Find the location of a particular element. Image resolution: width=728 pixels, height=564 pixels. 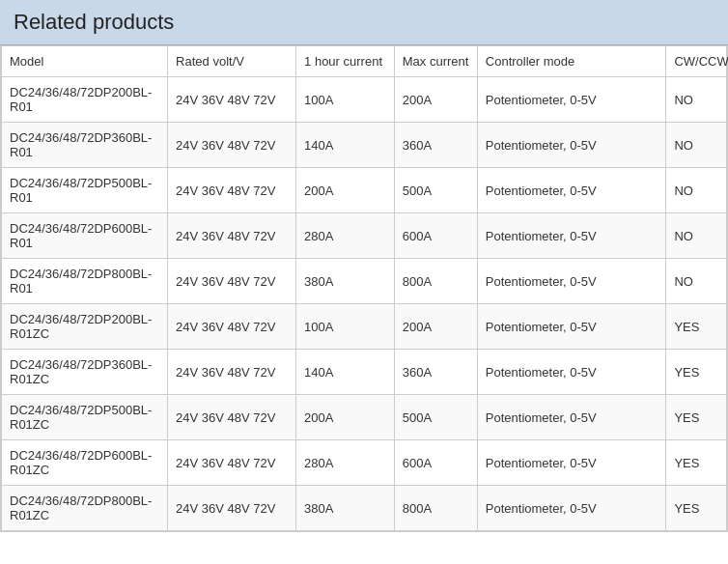

cell-model: DC24/36/48/72DP500BL-R01ZC is located at coordinates (85, 417).